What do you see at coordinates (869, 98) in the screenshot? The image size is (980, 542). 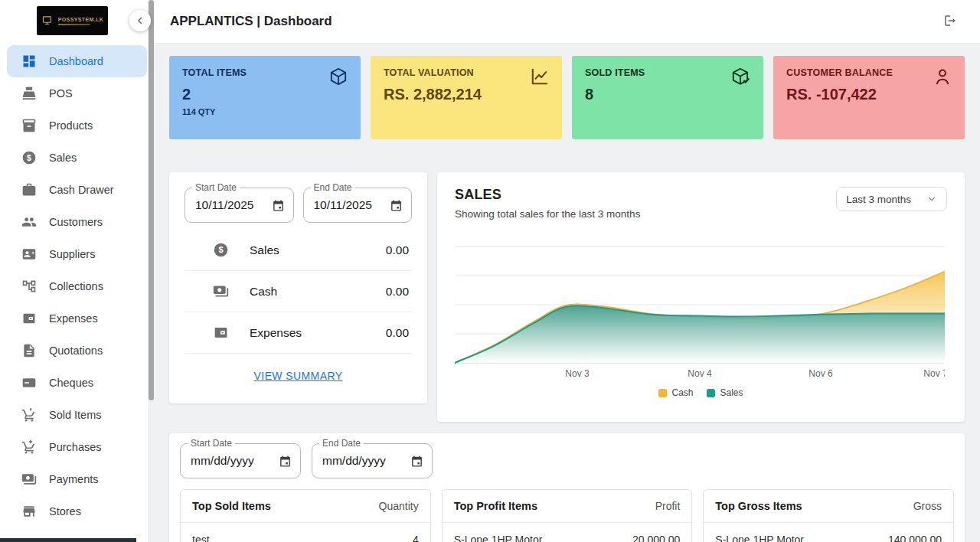 I see `stat-card-customer-balance: CUSTOMER BALANCERS. -107,422` at bounding box center [869, 98].